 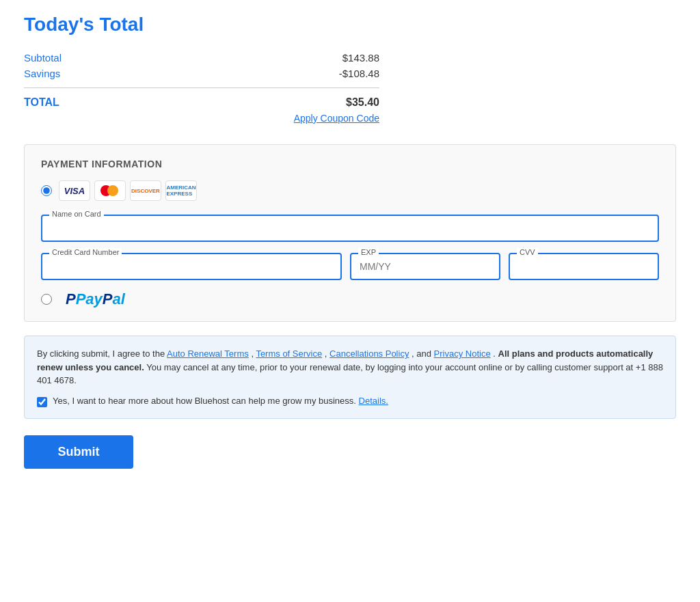 I want to click on mastercard-icon, so click(x=110, y=191).